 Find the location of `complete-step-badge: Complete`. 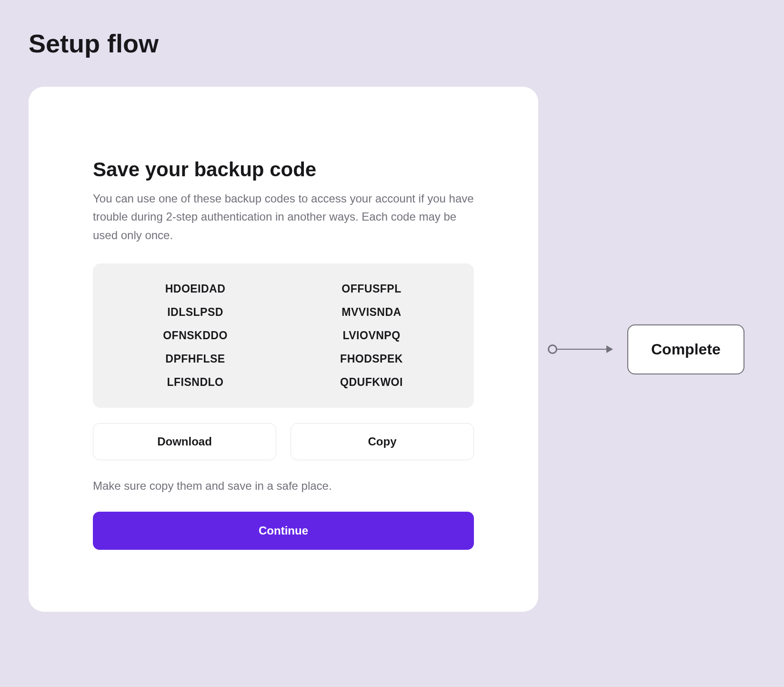

complete-step-badge: Complete is located at coordinates (686, 350).